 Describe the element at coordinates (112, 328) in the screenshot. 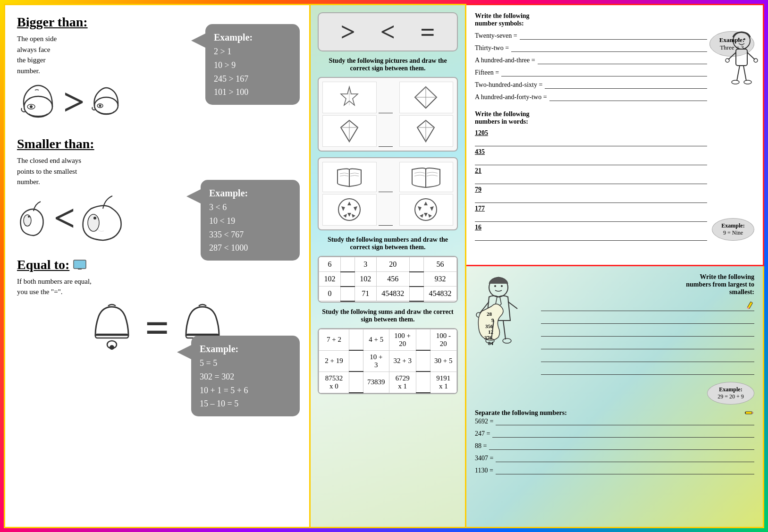

I see `bell-left-icon` at that location.